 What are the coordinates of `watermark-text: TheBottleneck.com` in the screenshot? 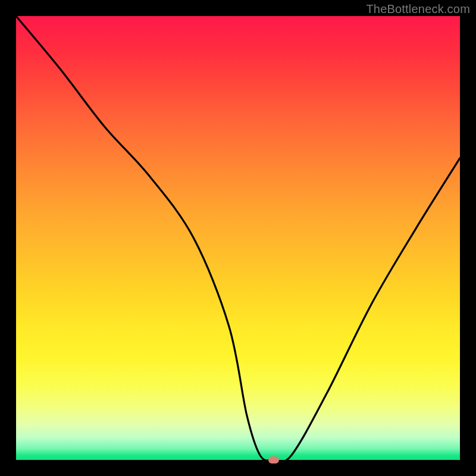 It's located at (418, 10).